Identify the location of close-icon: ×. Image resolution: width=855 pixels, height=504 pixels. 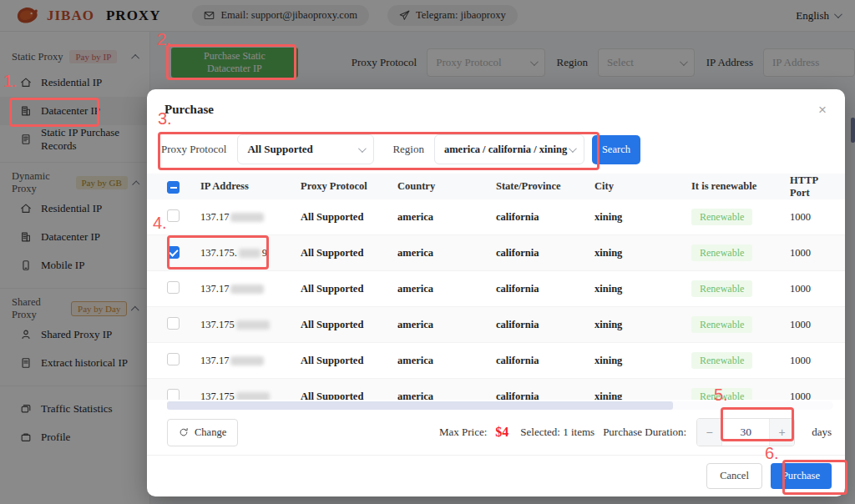
(822, 110).